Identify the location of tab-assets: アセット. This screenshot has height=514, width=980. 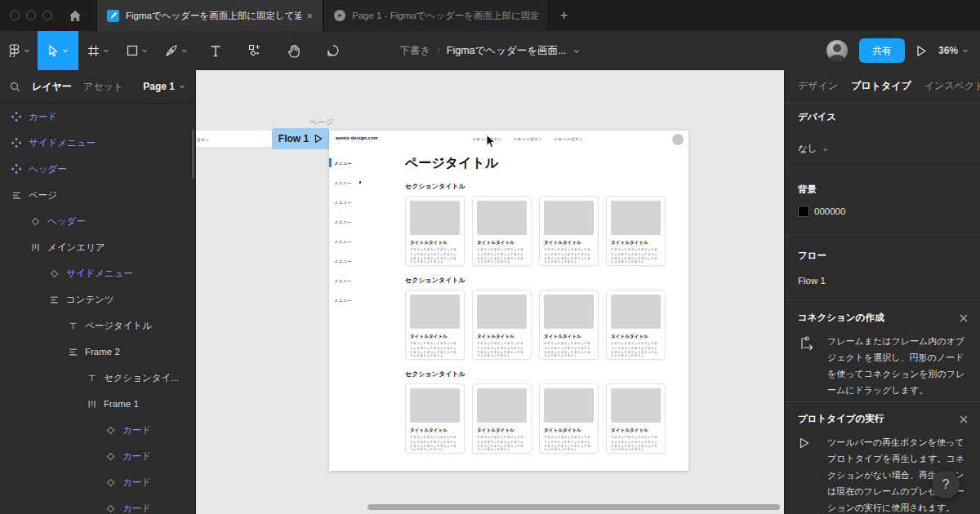
(103, 86).